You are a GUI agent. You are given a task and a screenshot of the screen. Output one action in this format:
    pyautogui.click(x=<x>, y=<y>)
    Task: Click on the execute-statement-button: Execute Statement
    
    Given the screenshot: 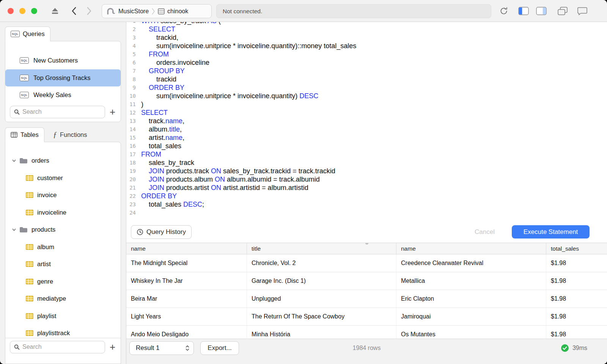 What is the action you would take?
    pyautogui.click(x=551, y=232)
    